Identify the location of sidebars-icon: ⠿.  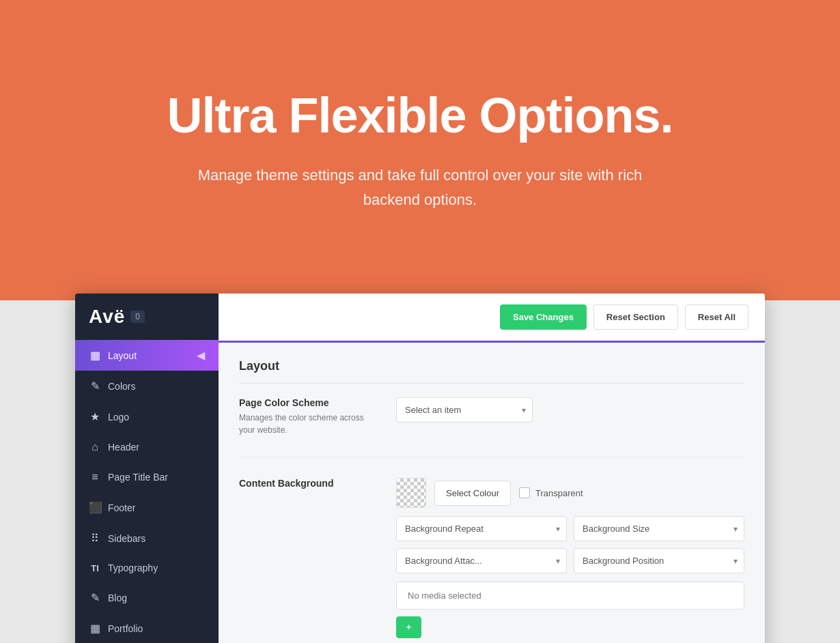
(95, 538).